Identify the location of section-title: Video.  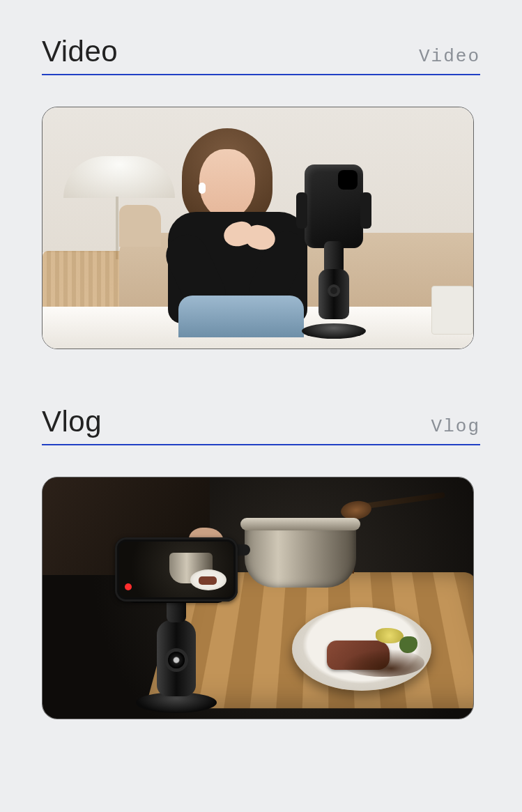
(79, 52).